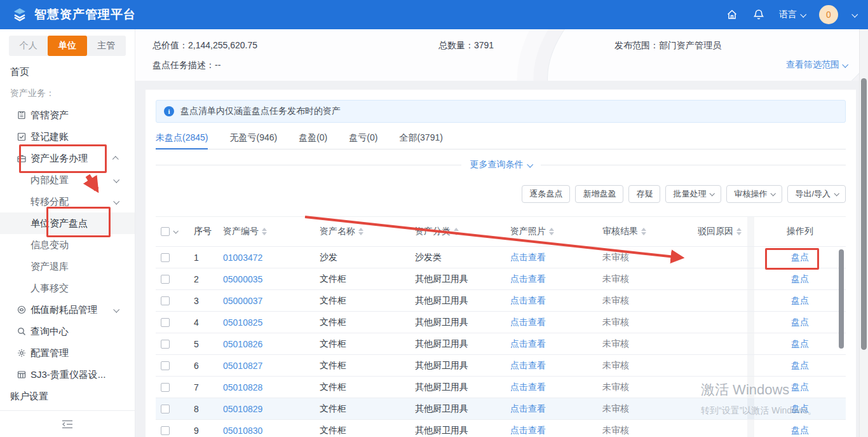 The image size is (868, 437). What do you see at coordinates (243, 279) in the screenshot?
I see `asset-code-link: 05000035` at bounding box center [243, 279].